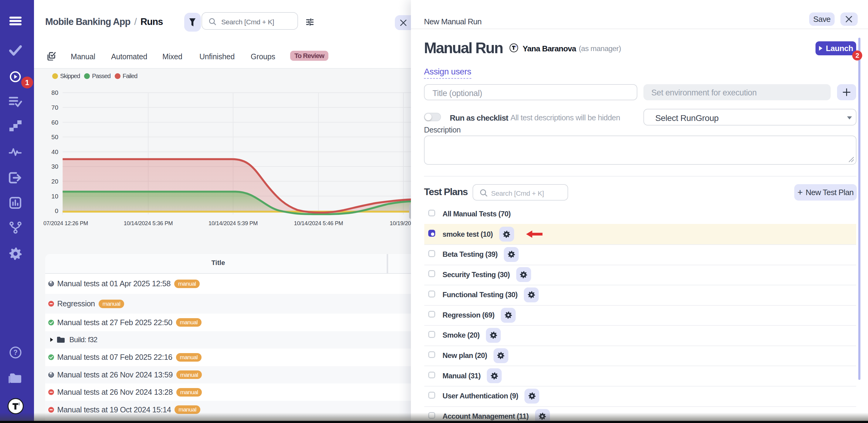  What do you see at coordinates (55, 93) in the screenshot?
I see `svg-text: 80` at bounding box center [55, 93].